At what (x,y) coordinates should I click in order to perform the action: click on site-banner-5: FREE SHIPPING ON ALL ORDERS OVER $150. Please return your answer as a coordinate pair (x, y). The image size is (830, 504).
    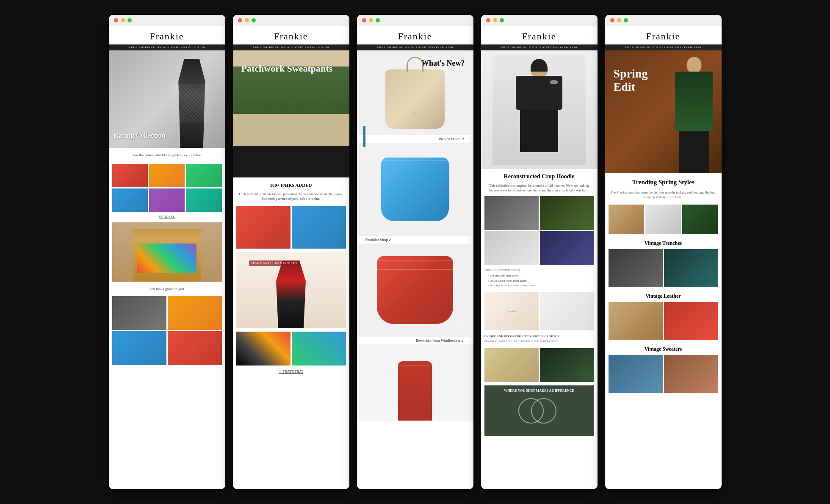
    Looking at the image, I should click on (663, 47).